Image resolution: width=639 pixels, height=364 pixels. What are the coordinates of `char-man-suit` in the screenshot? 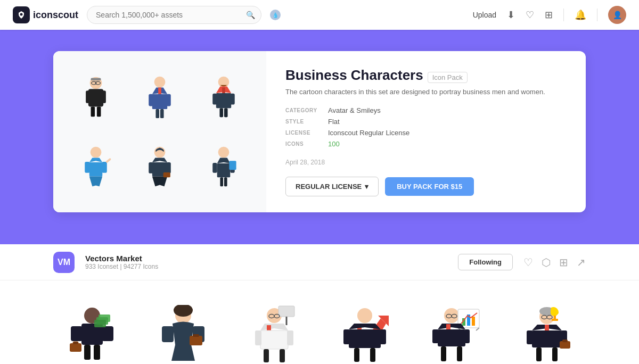 It's located at (160, 97).